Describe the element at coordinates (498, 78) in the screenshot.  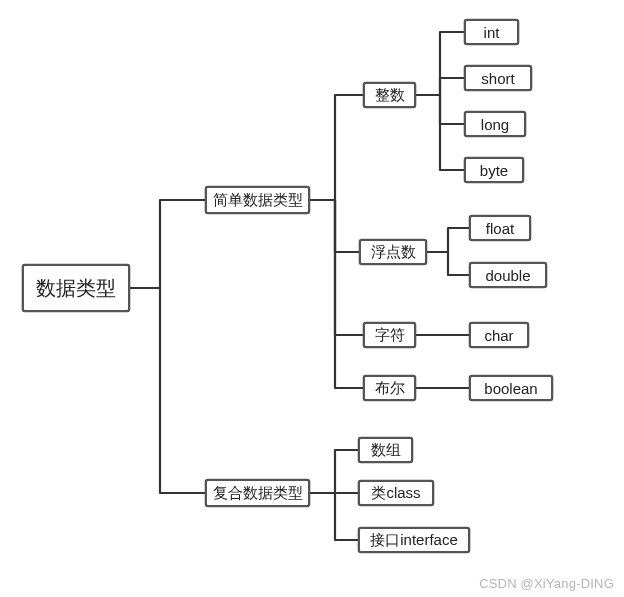
I see `short-label: short` at that location.